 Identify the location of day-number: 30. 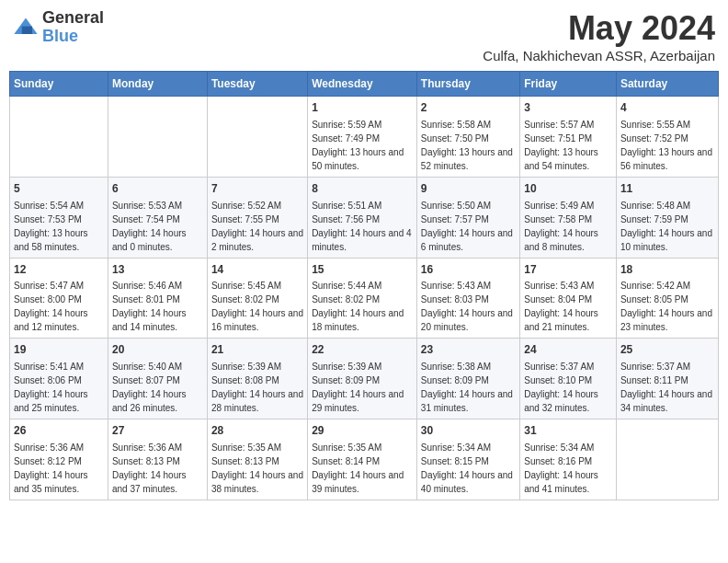
(469, 431).